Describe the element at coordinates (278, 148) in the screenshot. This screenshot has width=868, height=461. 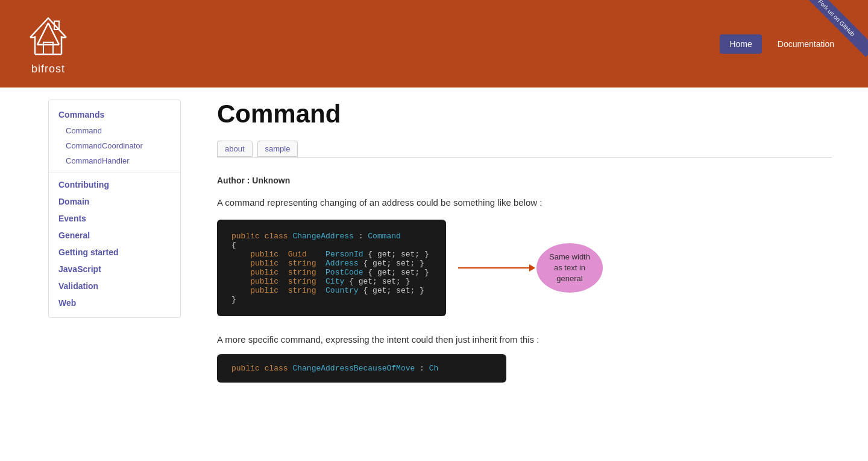
I see `tab-sample: sample` at that location.